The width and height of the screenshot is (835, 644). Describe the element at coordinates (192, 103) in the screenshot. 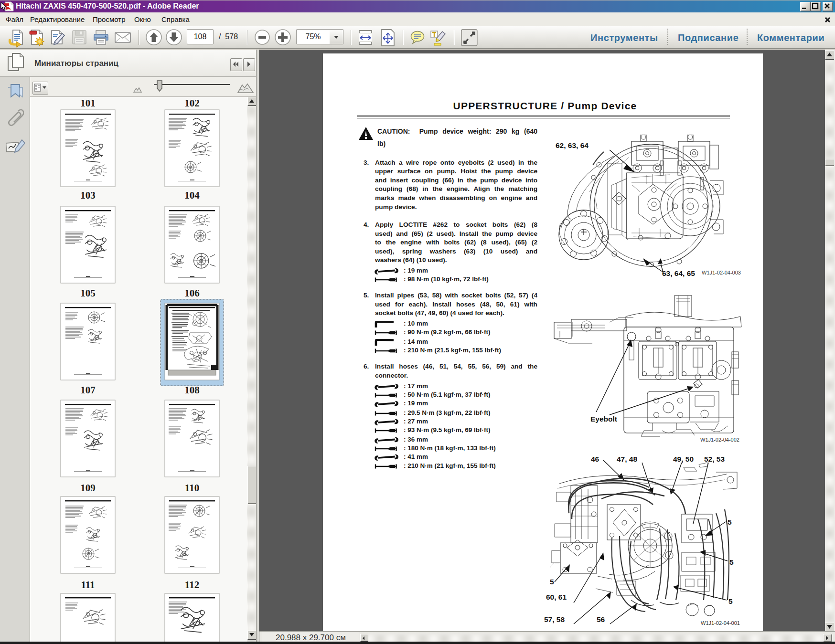

I see `svg-text: 102` at that location.